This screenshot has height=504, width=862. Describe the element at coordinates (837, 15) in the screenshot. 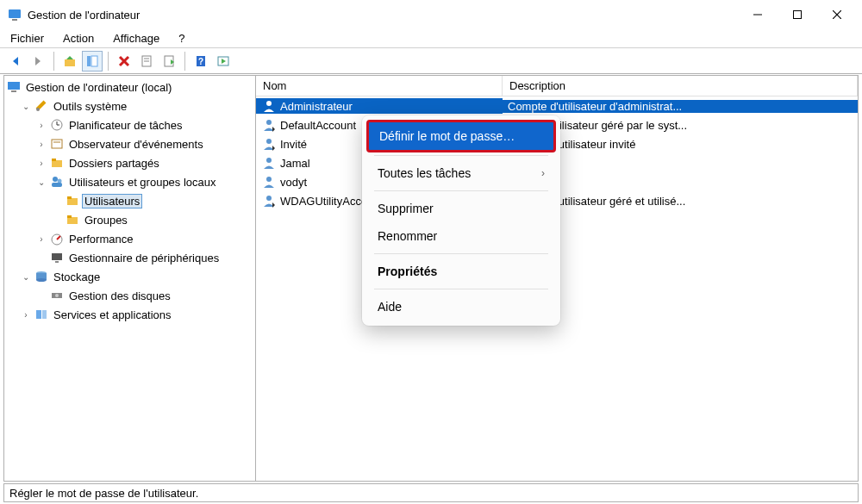

I see `close-button` at that location.